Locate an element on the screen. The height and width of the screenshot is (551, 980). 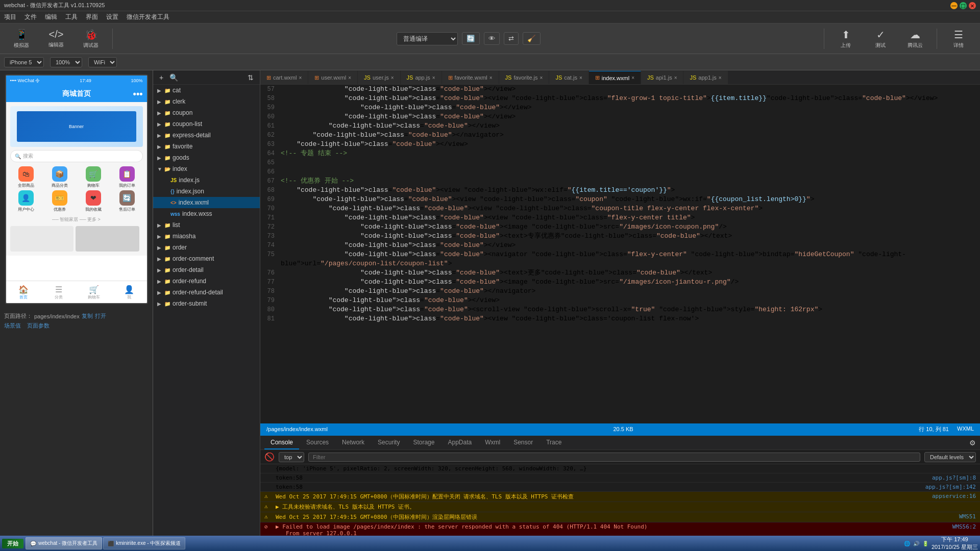
compile-select: 普通编译 is located at coordinates (427, 39).